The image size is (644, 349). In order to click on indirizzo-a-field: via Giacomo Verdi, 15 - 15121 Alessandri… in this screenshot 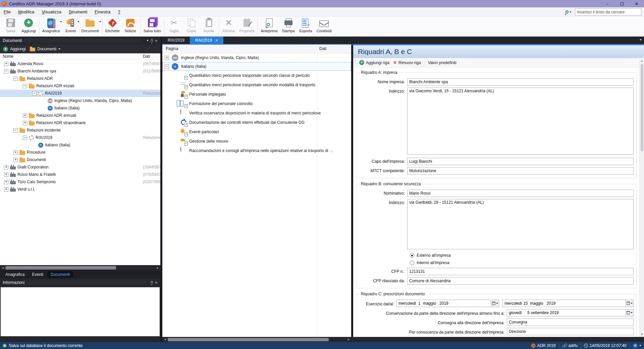, I will do `click(521, 121)`.